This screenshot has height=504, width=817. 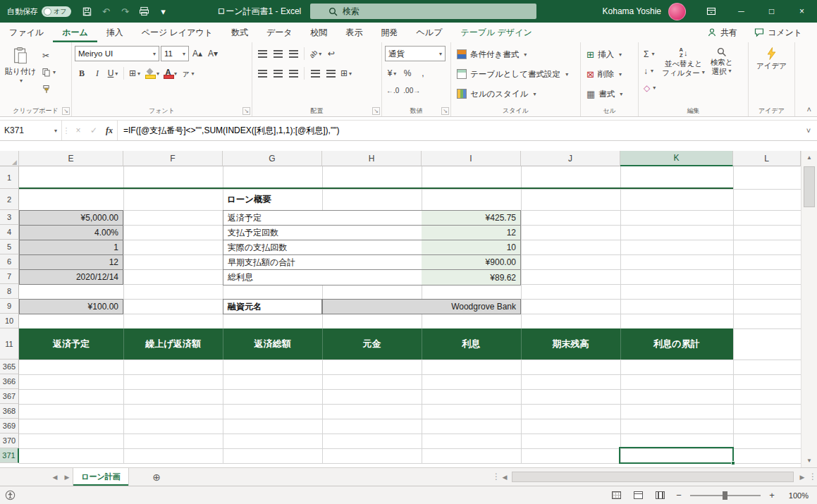 What do you see at coordinates (78, 130) in the screenshot?
I see `cancel-entry-button: ×` at bounding box center [78, 130].